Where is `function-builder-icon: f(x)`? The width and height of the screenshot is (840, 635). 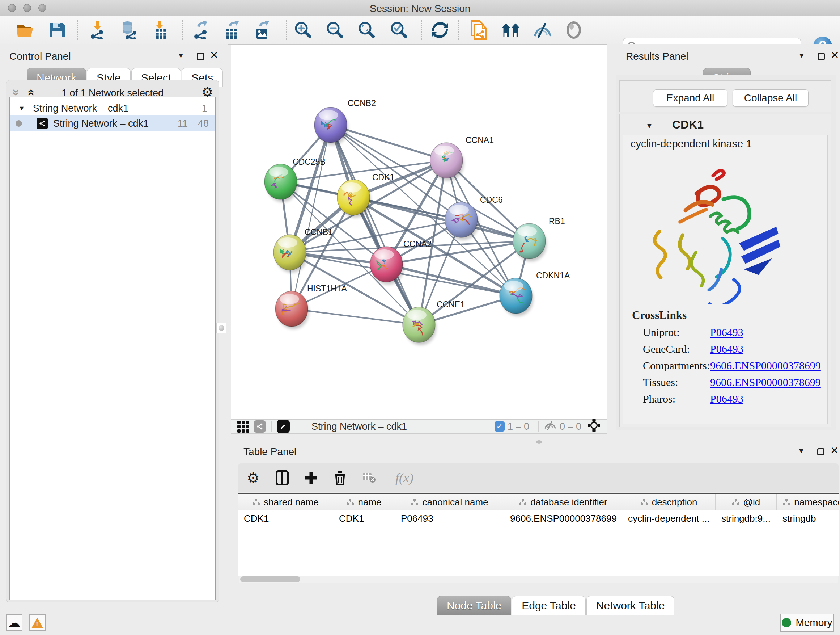 function-builder-icon: f(x) is located at coordinates (404, 478).